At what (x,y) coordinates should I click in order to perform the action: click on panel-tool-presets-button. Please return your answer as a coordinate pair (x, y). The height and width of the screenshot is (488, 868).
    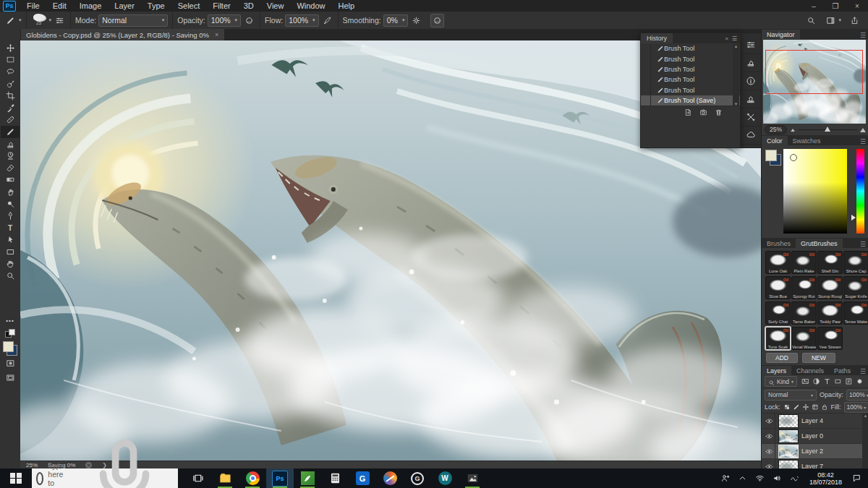
    Looking at the image, I should click on (751, 100).